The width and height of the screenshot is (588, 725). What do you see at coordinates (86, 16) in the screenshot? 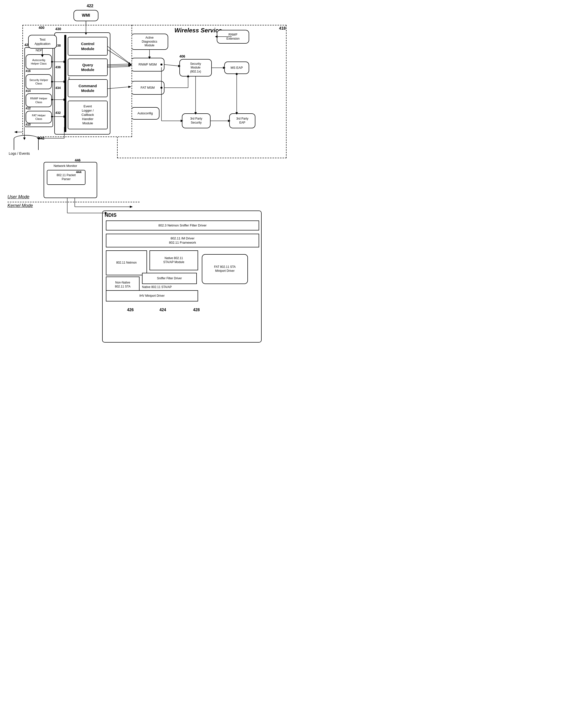
I see `wmi-label: WMI` at bounding box center [86, 16].